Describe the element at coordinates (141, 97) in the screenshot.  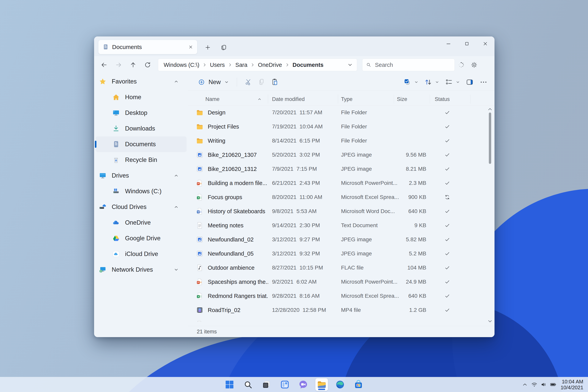
I see `sidebar-item-home: Home` at that location.